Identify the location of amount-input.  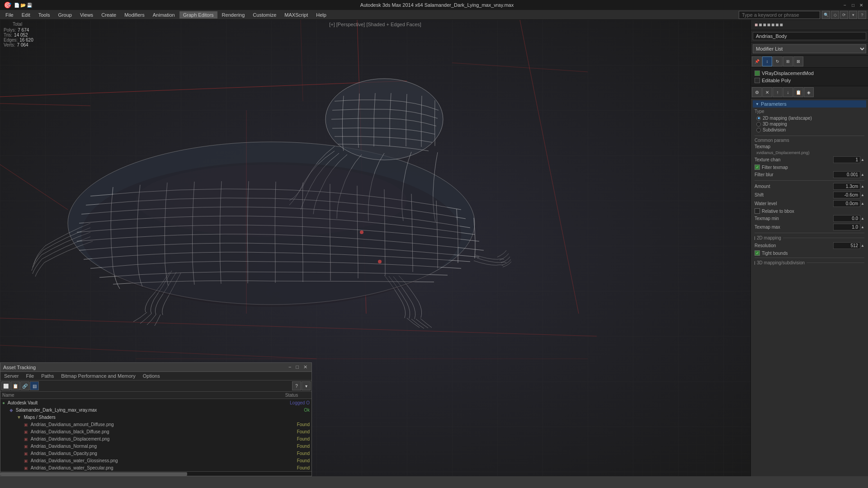
(847, 186).